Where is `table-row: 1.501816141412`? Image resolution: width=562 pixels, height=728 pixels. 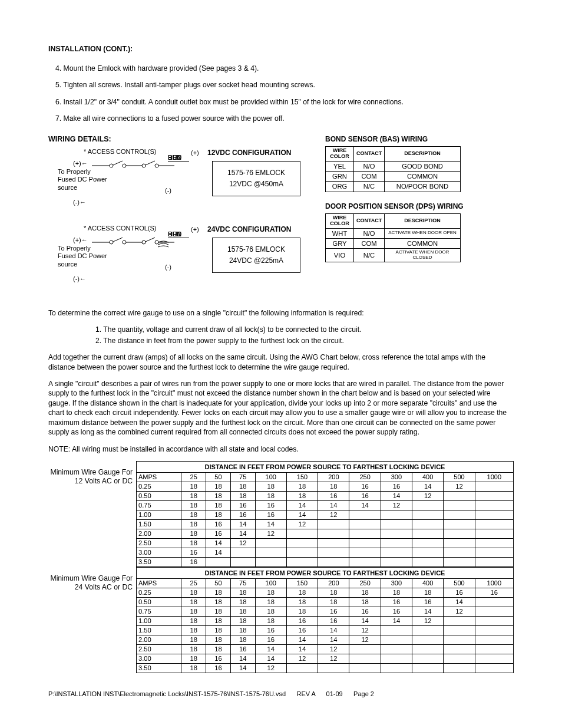
table-row: 1.501816141412 is located at coordinates (325, 525).